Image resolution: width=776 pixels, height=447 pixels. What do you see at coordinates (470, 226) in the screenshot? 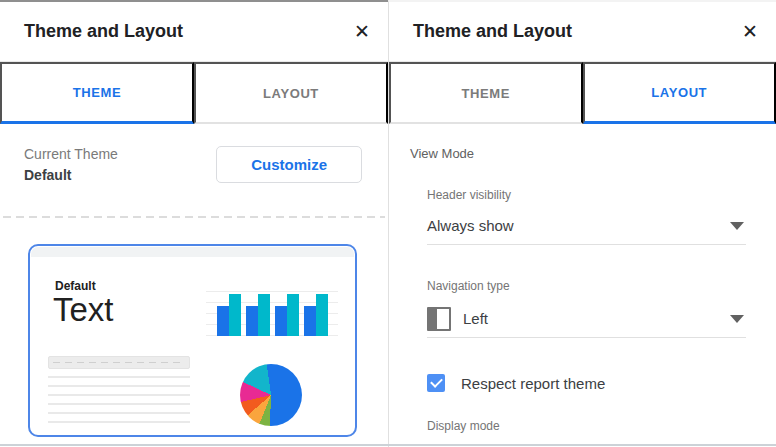
I see `header-visibility-value: Always show` at bounding box center [470, 226].